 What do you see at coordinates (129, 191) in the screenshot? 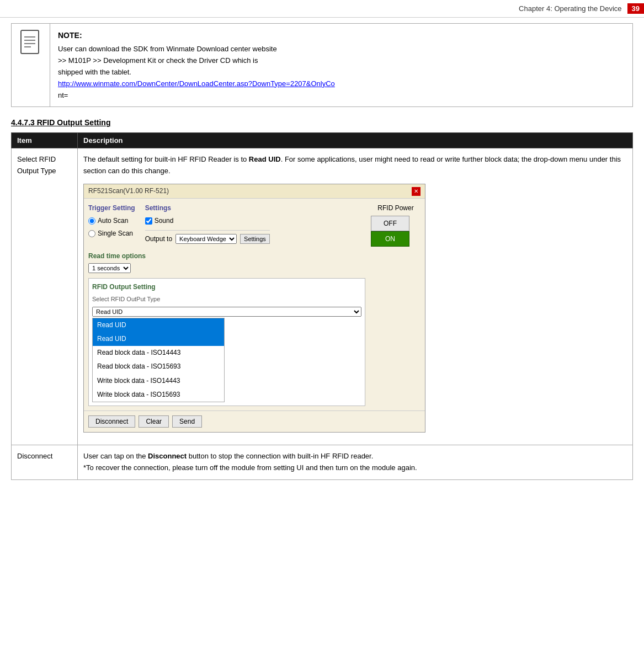
I see `app-title: RF521Scan(V1.00 RF-521)` at bounding box center [129, 191].